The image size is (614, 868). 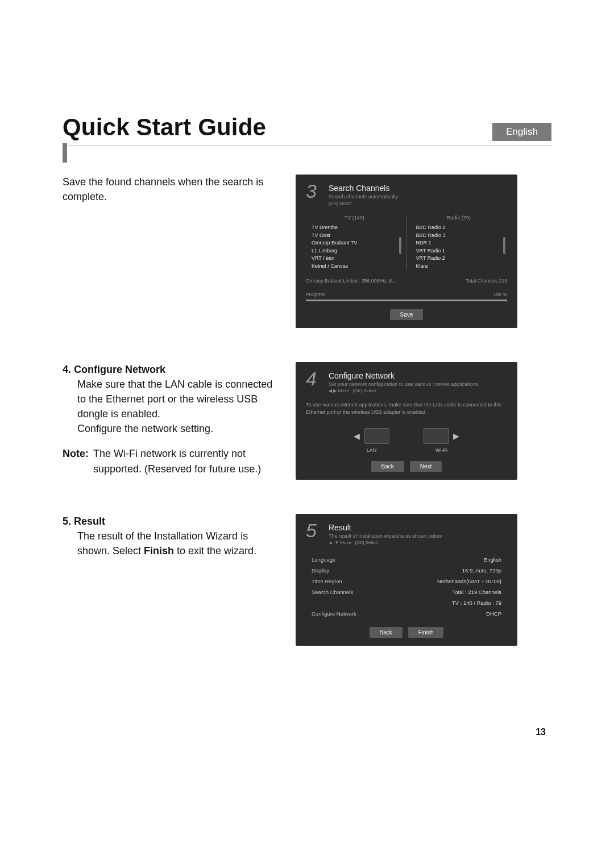 What do you see at coordinates (418, 542) in the screenshot?
I see `shot5-hint: ▲ ▼ Move [OK] Select` at bounding box center [418, 542].